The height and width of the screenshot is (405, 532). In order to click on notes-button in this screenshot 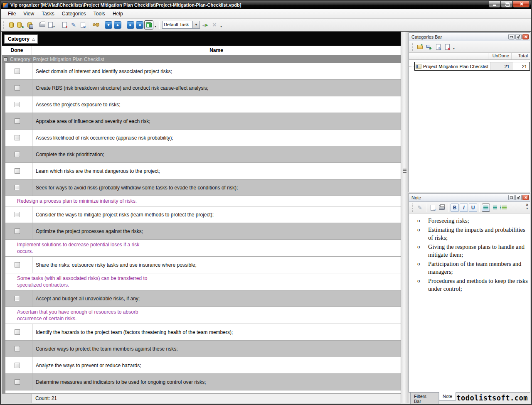, I will do `click(149, 25)`.